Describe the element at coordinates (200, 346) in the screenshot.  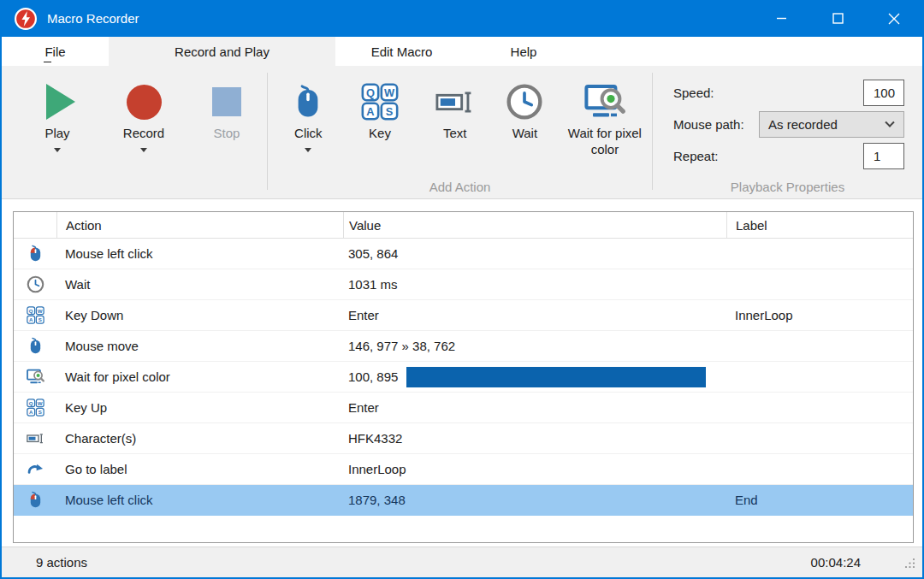
I see `action-cell: Mouse move` at that location.